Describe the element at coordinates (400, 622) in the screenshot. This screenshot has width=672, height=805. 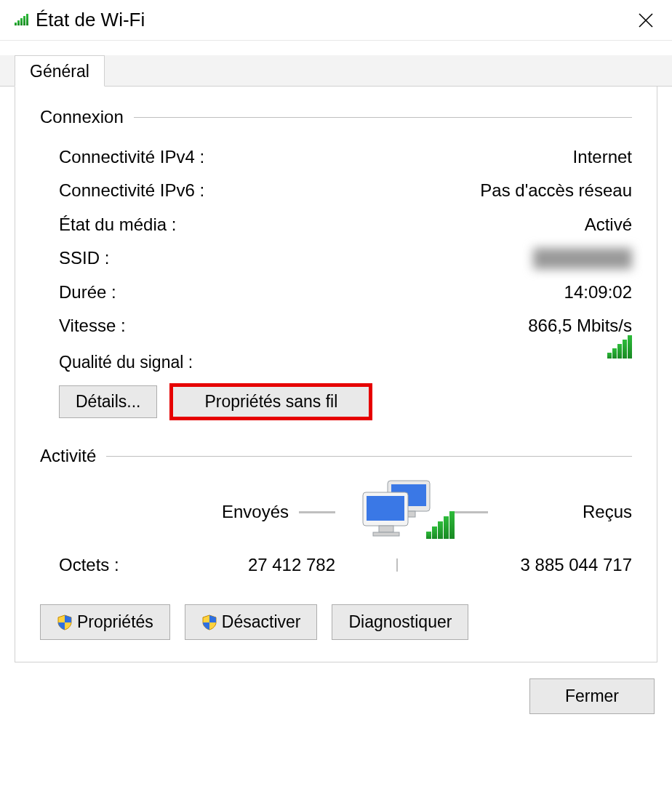
I see `diagnose-button-label: Diagnostiquer` at that location.